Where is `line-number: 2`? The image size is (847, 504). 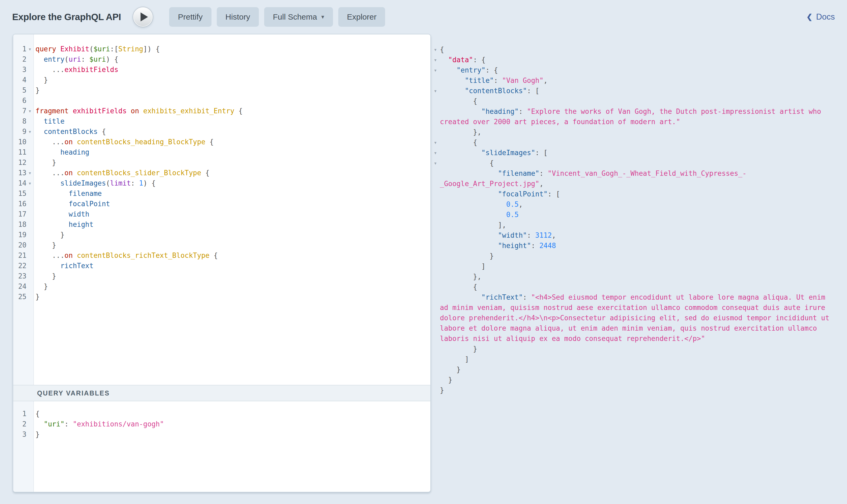 line-number: 2 is located at coordinates (20, 424).